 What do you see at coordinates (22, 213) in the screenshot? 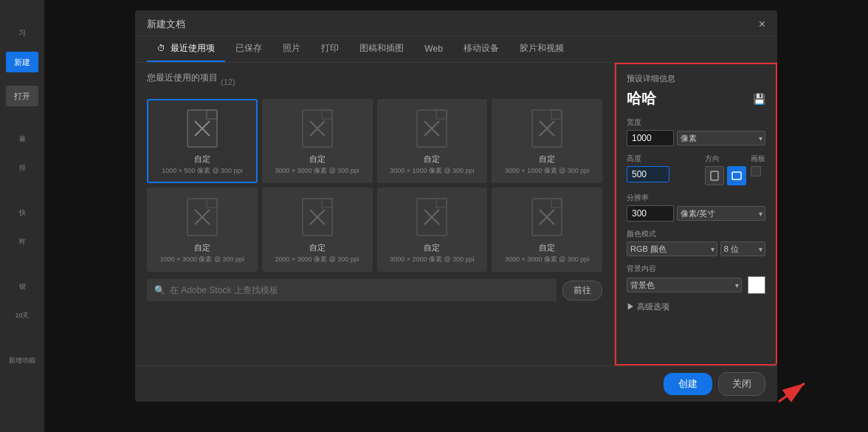
I see `sidebar-quick-label: 快` at bounding box center [22, 213].